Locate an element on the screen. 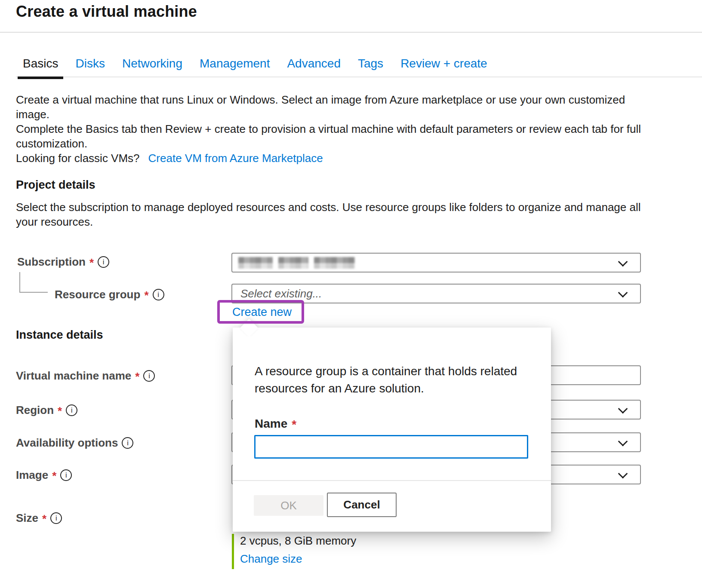  page-title: Create a virtual machine is located at coordinates (107, 12).